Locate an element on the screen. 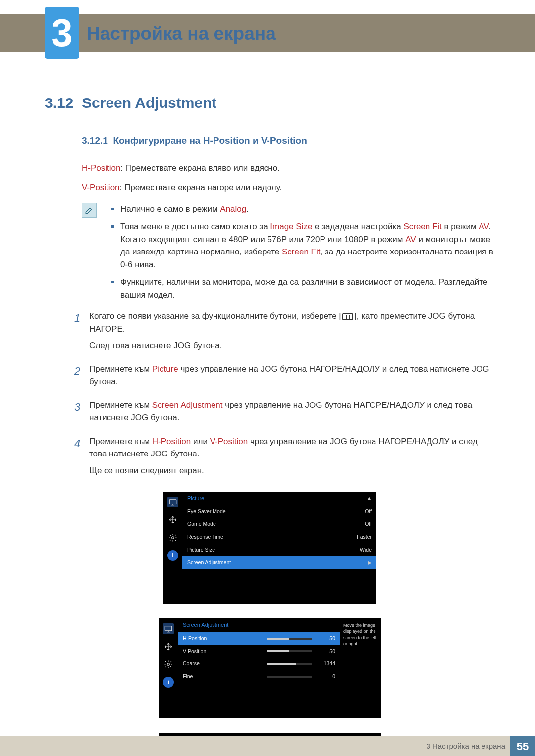  osd-row: H-Position50 is located at coordinates (259, 639).